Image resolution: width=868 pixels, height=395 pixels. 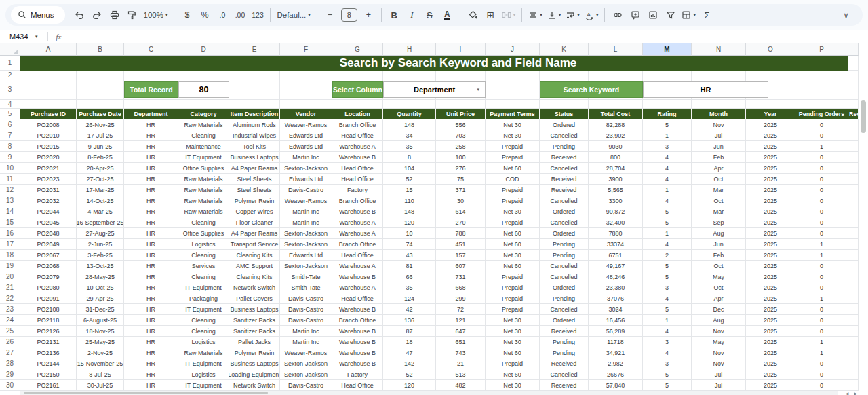 What do you see at coordinates (49, 233) in the screenshot?
I see `table-cell: PO2048` at bounding box center [49, 233].